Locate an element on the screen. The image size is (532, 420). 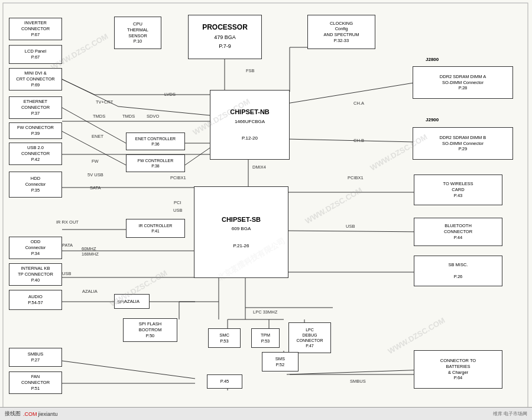
box-chipset-nb: CHIPSET-NB 1466UFCBGA P.12-20 is located at coordinates (249, 125).